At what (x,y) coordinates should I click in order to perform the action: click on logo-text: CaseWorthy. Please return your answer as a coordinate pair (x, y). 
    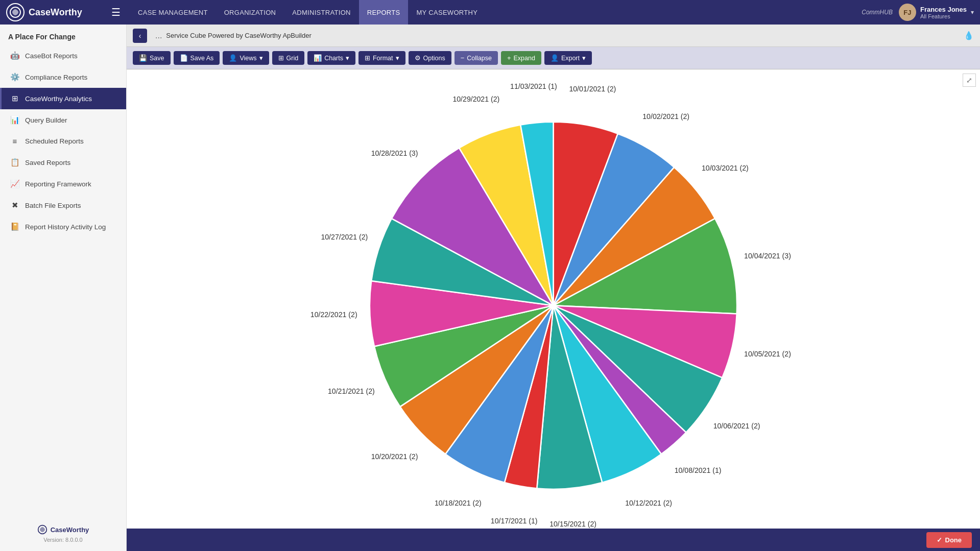
    Looking at the image, I should click on (55, 12).